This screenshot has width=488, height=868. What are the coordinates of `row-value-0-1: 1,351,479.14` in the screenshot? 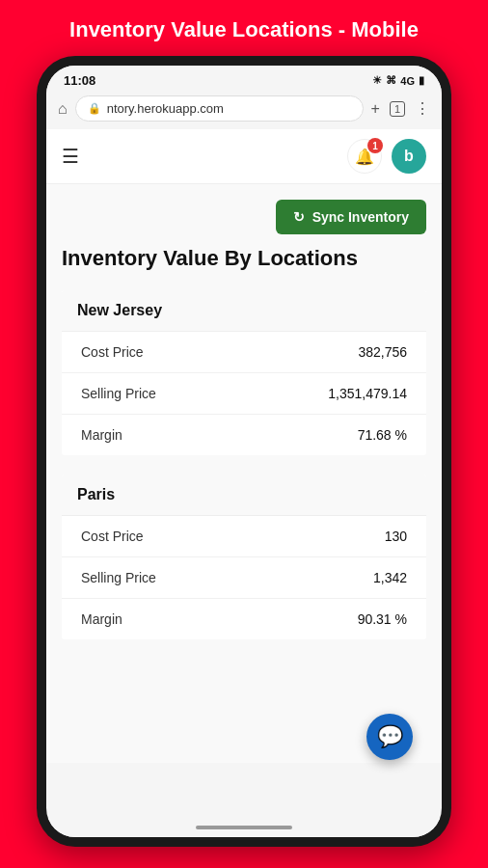 It's located at (367, 393).